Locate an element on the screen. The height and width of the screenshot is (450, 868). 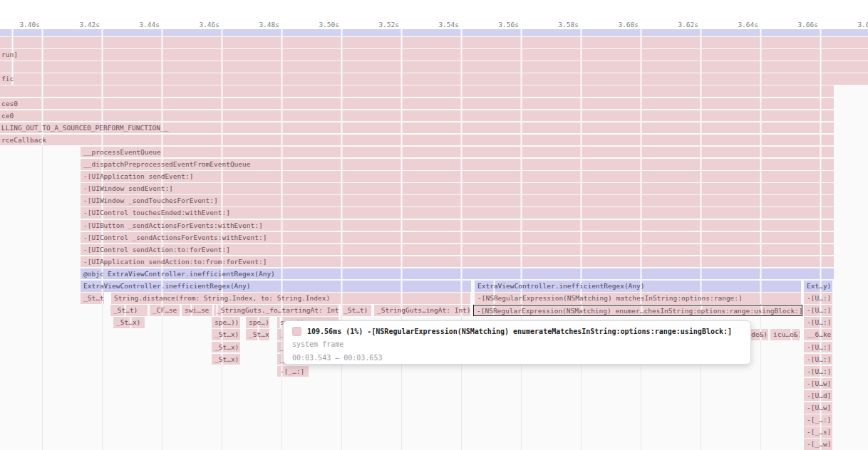
flame-frame: -[_…s] is located at coordinates (818, 432).